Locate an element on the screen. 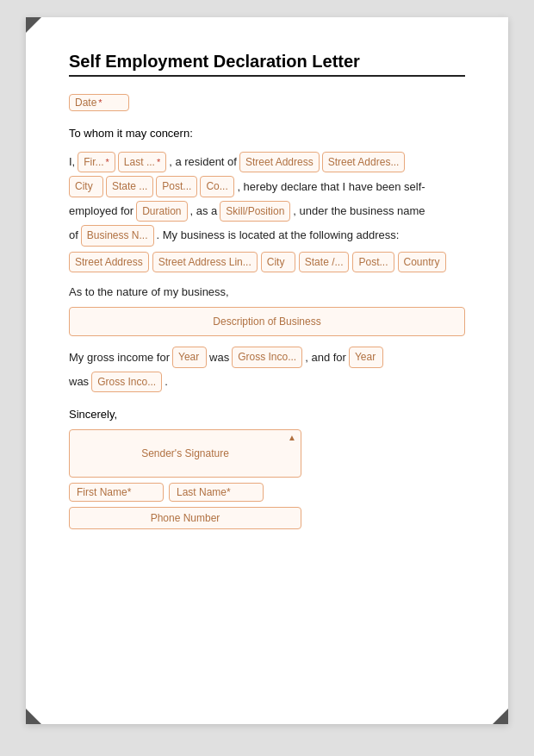 This screenshot has width=534, height=756. salutation: To whom it may concern: is located at coordinates (267, 133).